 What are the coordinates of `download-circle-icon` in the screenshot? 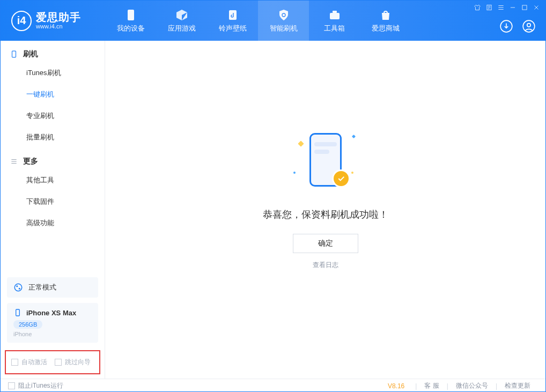 It's located at (506, 26).